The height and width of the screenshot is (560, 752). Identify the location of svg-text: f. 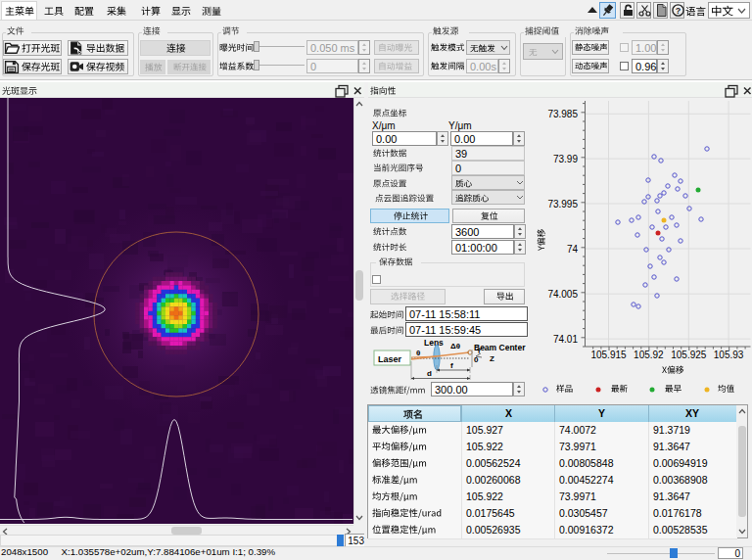
(452, 366).